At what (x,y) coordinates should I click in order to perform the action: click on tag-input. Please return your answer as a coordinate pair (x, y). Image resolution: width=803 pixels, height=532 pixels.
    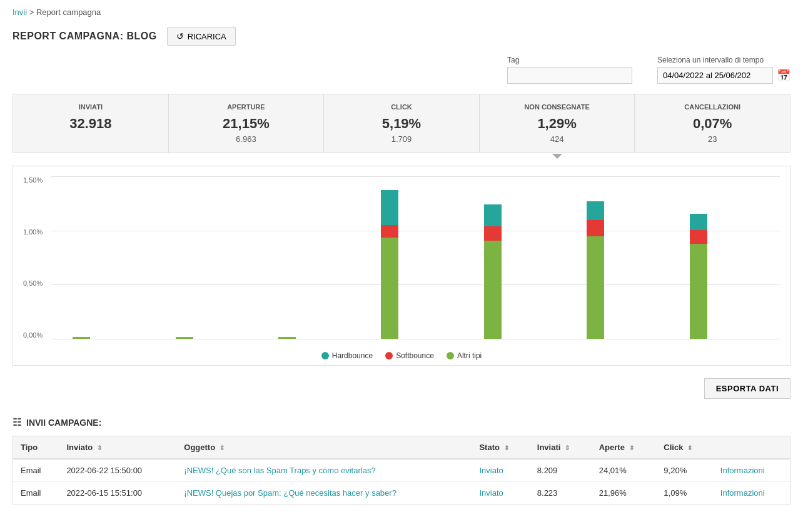
    Looking at the image, I should click on (570, 75).